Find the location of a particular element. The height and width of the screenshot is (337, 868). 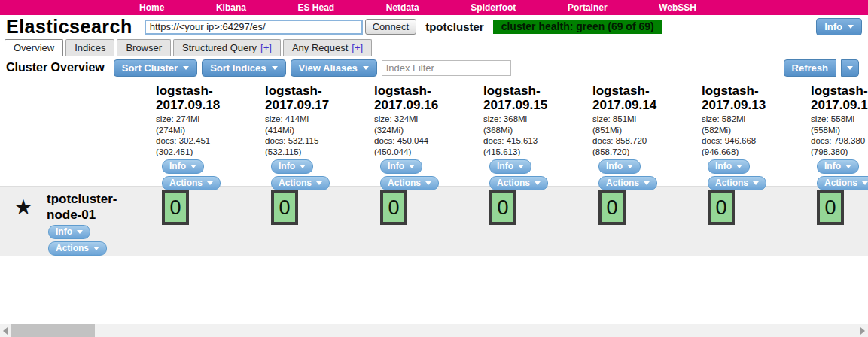

scroll-left-arrow-icon is located at coordinates (5, 331).